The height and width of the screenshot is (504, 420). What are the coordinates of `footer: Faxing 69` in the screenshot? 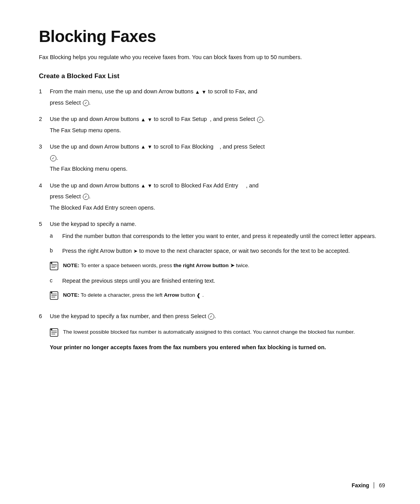 It's located at (368, 485).